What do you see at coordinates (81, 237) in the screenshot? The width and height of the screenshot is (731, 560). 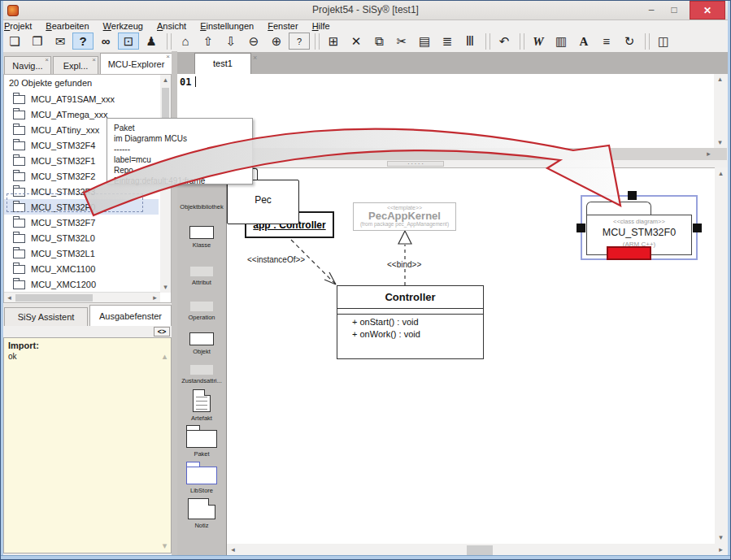 I see `tree-item: MCU_STM32L0` at bounding box center [81, 237].